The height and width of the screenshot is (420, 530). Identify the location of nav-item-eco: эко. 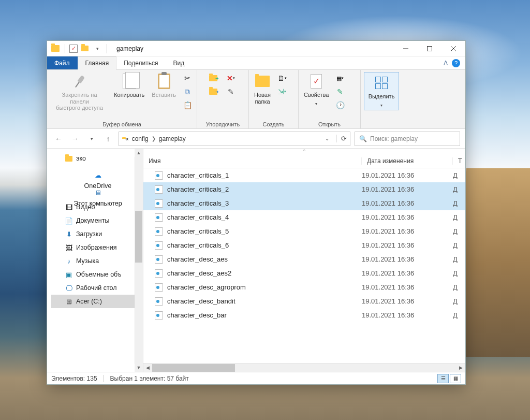
(97, 158).